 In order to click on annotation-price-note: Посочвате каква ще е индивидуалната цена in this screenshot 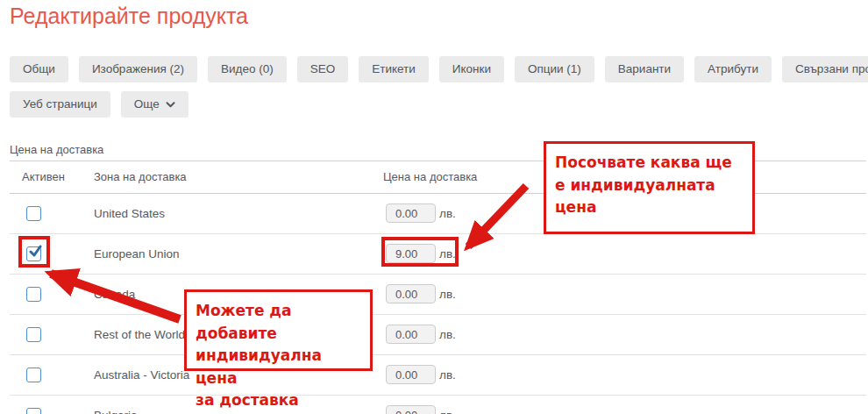, I will do `click(649, 188)`.